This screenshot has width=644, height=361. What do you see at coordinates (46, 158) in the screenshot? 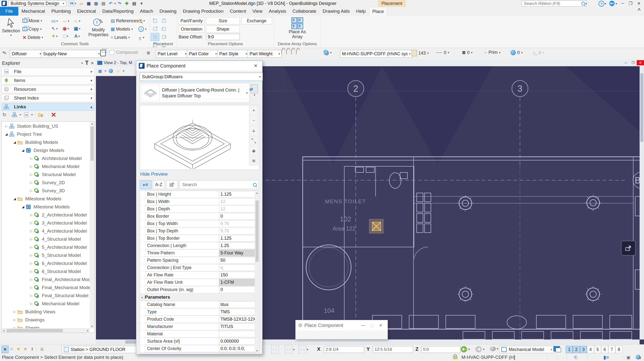
I see `tree-item-architectural-model: ▷Architectural Model` at bounding box center [46, 158].